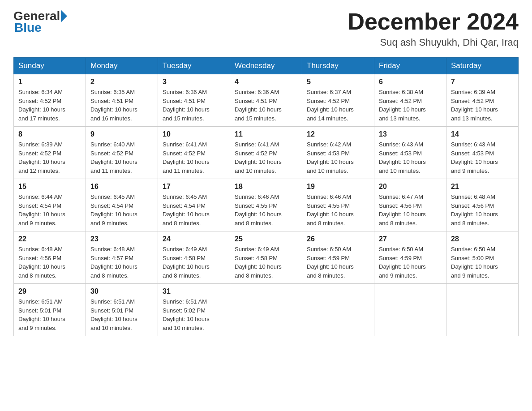 Image resolution: width=532 pixels, height=411 pixels. I want to click on day-number: 2, so click(122, 82).